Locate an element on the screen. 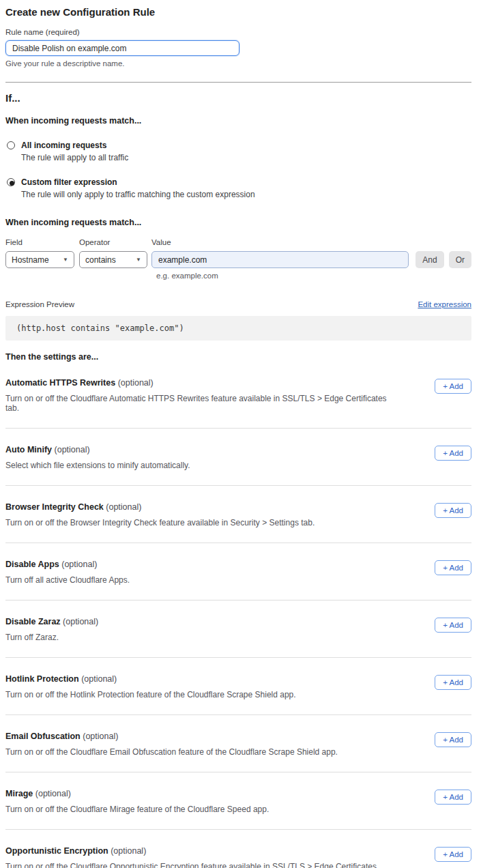 Image resolution: width=481 pixels, height=868 pixels. radio-button is located at coordinates (11, 145).